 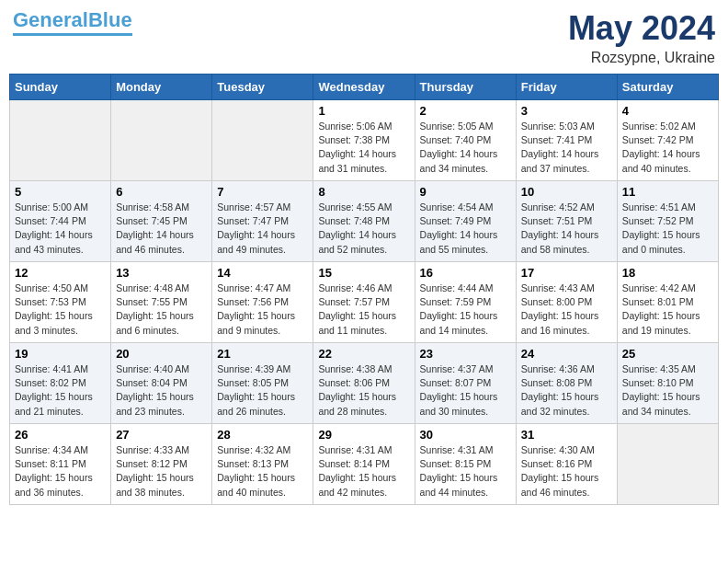 What do you see at coordinates (364, 228) in the screenshot?
I see `day-info: Sunrise: 4:55 AMSunset: 7:48 PMDaylight:…` at bounding box center [364, 228].